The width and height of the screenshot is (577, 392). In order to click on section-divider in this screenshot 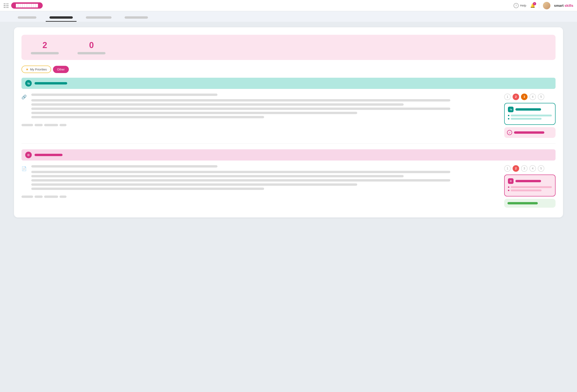, I will do `click(288, 143)`.